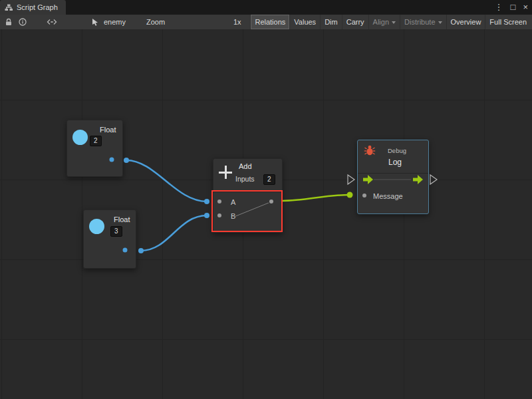 The height and width of the screenshot is (399, 532). Describe the element at coordinates (247, 211) in the screenshot. I see `selection-highlight-red` at that location.